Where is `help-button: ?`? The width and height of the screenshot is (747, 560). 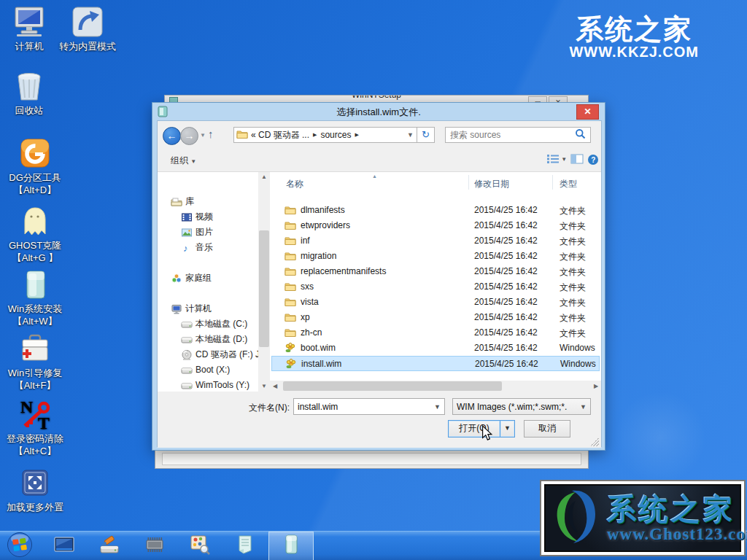 help-button: ? is located at coordinates (593, 161).